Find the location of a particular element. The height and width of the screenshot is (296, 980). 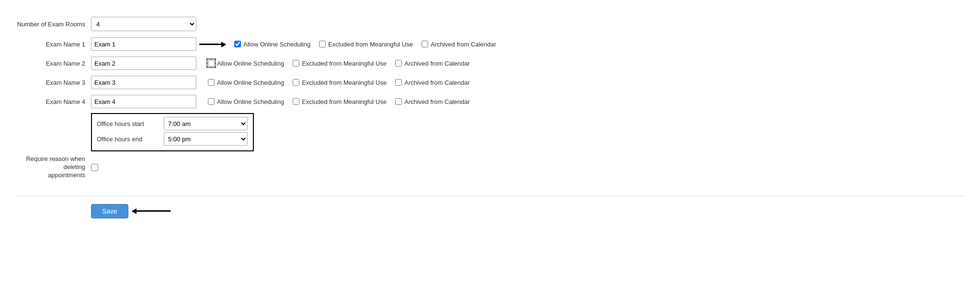

allow-online-1-checkbox is located at coordinates (238, 44).